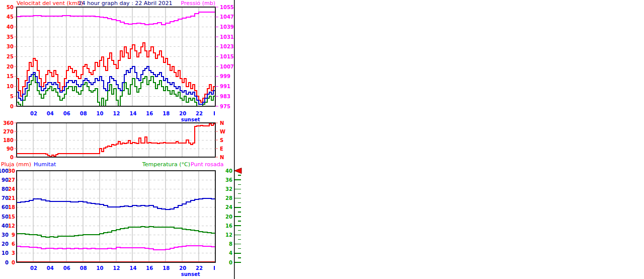  Describe the element at coordinates (13, 253) in the screenshot. I see `rain-tick-label: 3` at that location.